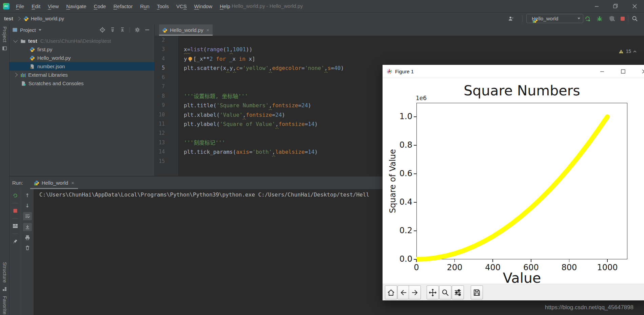  I want to click on pan-button, so click(433, 293).